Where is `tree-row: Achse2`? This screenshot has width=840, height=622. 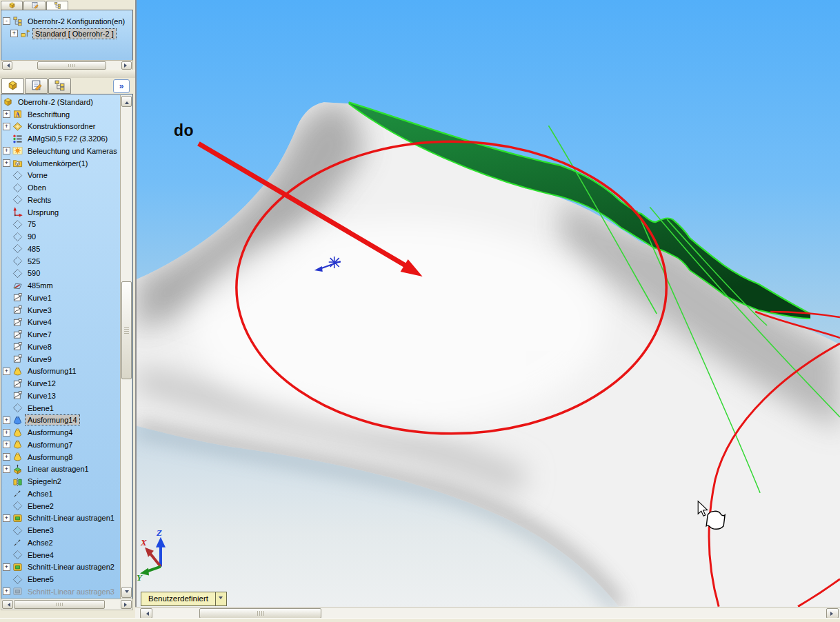 tree-row: Achse2 is located at coordinates (62, 543).